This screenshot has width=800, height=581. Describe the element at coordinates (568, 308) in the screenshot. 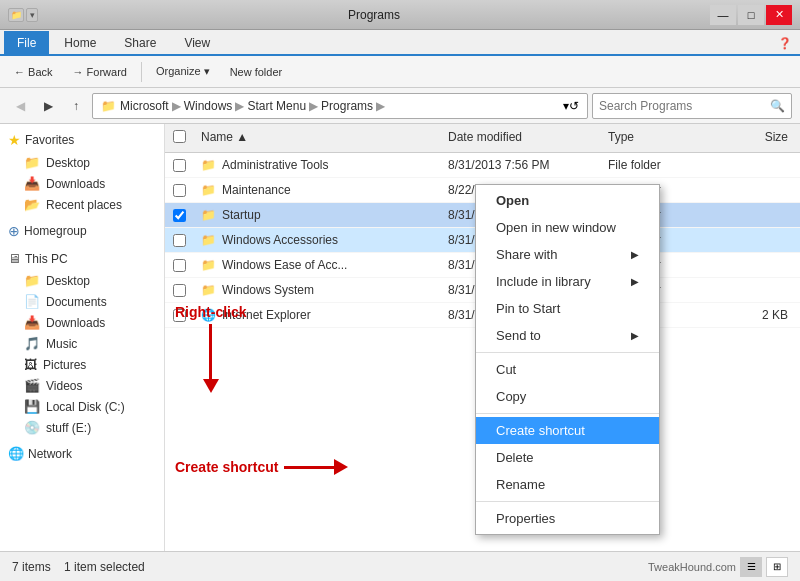

I see `ctx-pin-start: Pin to Start` at that location.